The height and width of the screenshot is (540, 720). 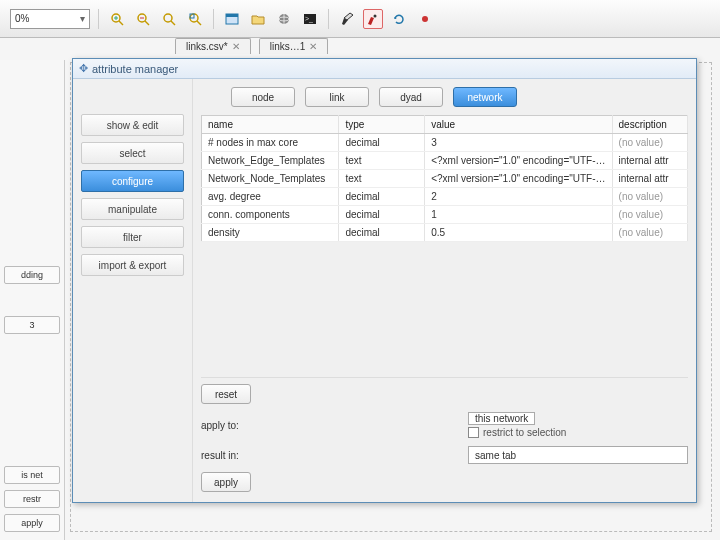 I want to click on col-header-value: value, so click(x=518, y=125).